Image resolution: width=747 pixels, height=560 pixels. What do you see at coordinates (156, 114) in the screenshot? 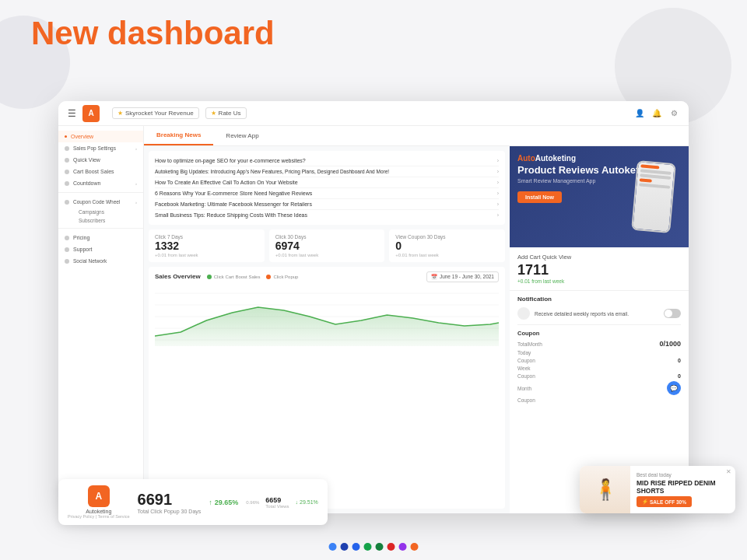
I see `skyrocket-btn: ★ Skyrocket Your Revenue` at bounding box center [156, 114].